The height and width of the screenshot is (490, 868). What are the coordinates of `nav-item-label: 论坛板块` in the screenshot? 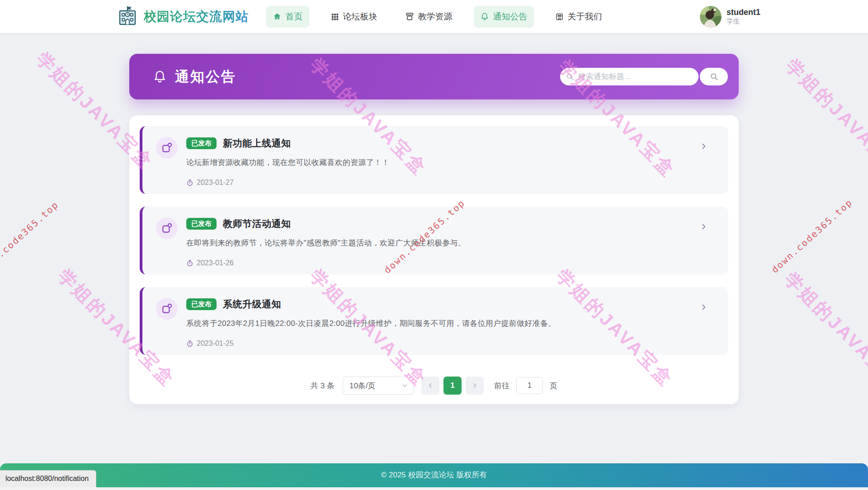 It's located at (360, 17).